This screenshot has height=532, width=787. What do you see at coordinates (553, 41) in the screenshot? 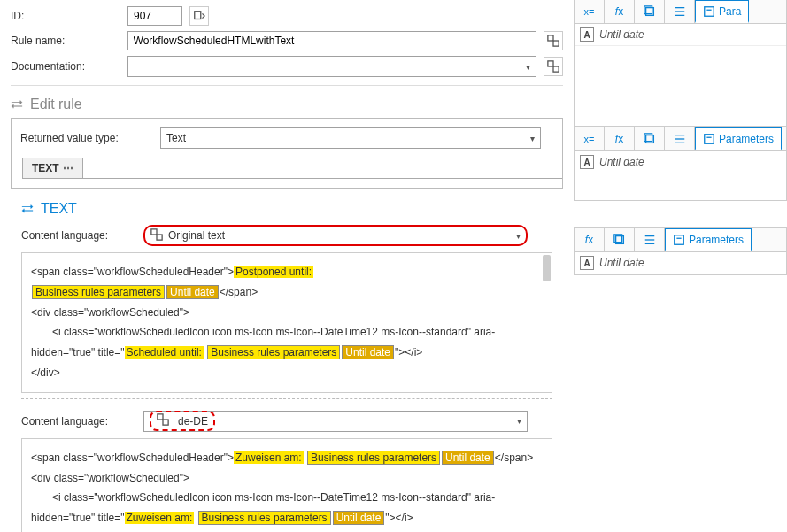
I see `rule-name-translate-icon` at bounding box center [553, 41].